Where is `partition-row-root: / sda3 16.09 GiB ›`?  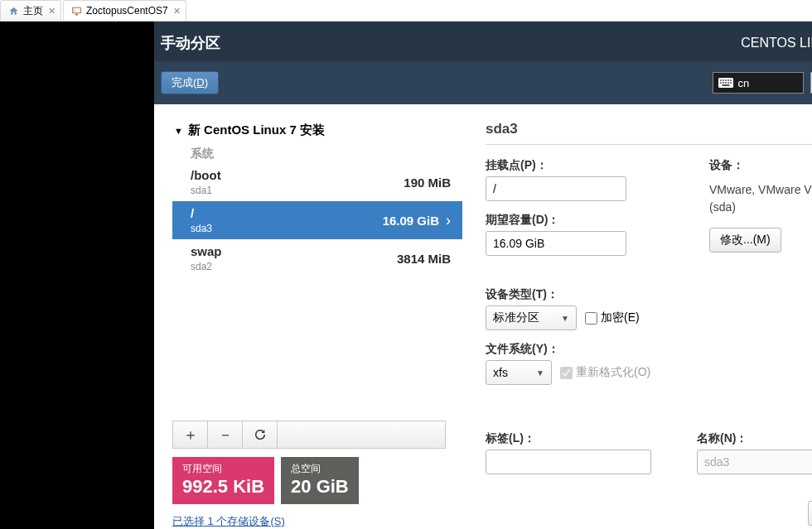 partition-row-root: / sda3 16.09 GiB › is located at coordinates (317, 220).